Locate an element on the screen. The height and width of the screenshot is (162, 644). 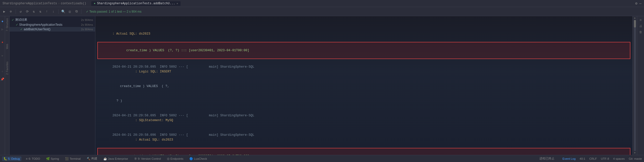
todo-tab-label: 6: TODO is located at coordinates (34, 159).